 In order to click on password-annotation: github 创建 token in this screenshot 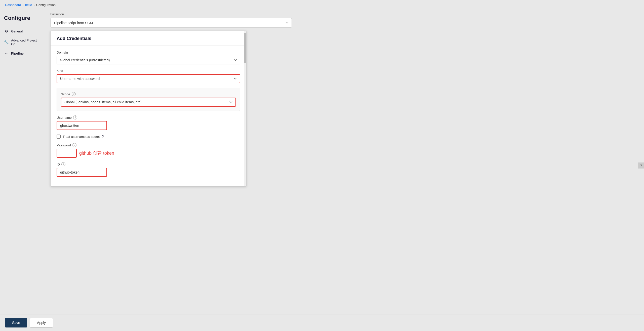, I will do `click(97, 152)`.